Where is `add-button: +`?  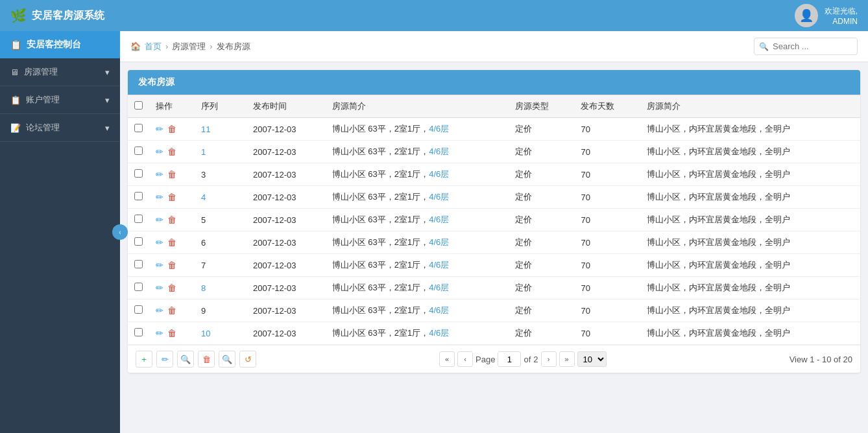
add-button: + is located at coordinates (144, 359).